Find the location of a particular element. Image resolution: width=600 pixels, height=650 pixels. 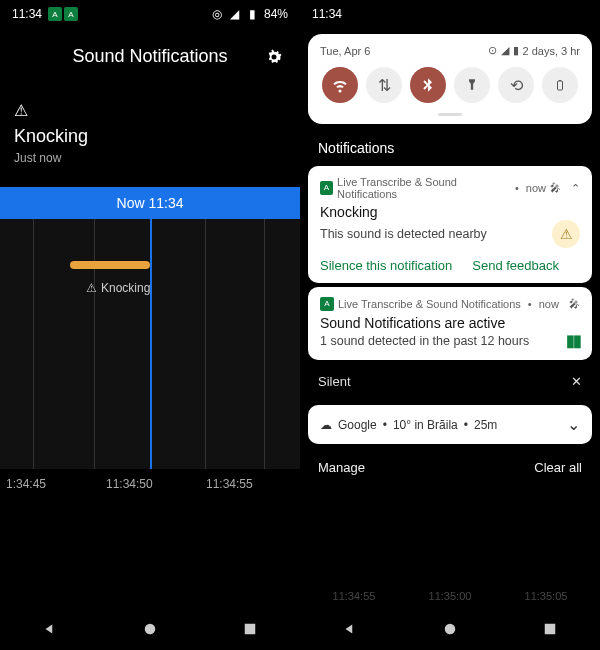

app-header: Sound Notifications is located at coordinates (150, 56).